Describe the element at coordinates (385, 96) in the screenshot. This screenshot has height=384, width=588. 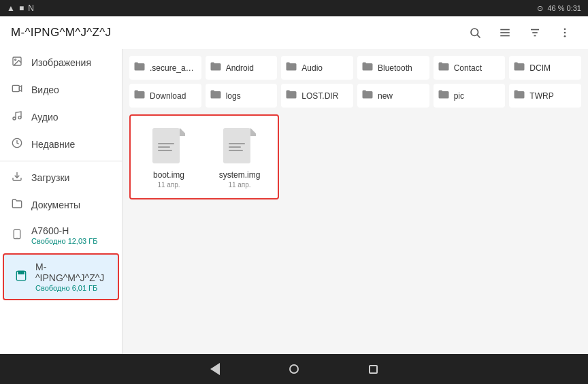
I see `folder-name: new` at that location.